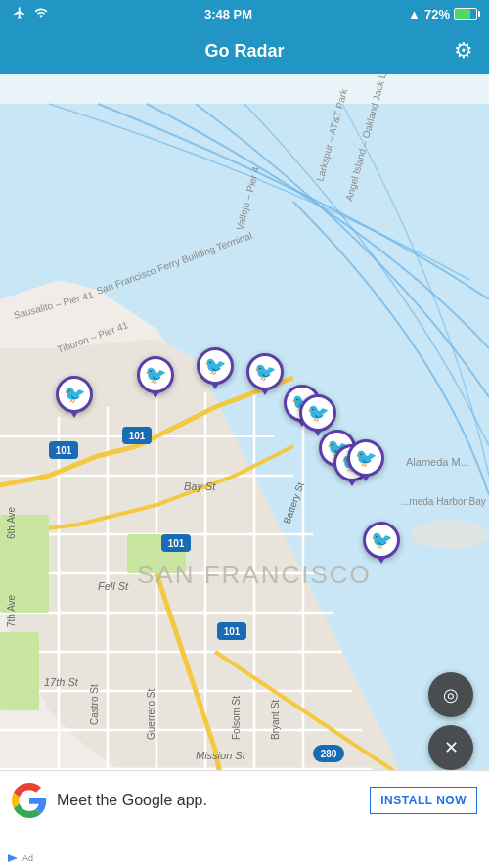 The width and height of the screenshot is (489, 868). I want to click on svg-text: 280, so click(329, 754).